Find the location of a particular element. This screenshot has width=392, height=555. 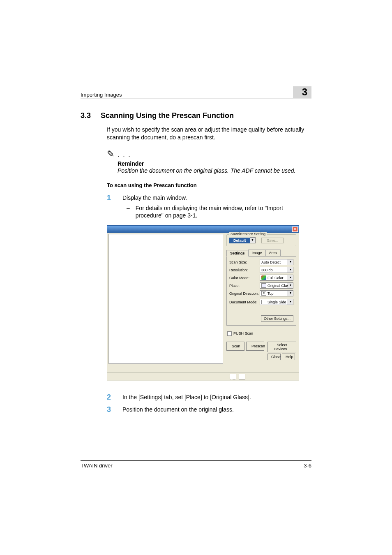

scan-size-dropdown: Auto Detect ▼ is located at coordinates (277, 262).